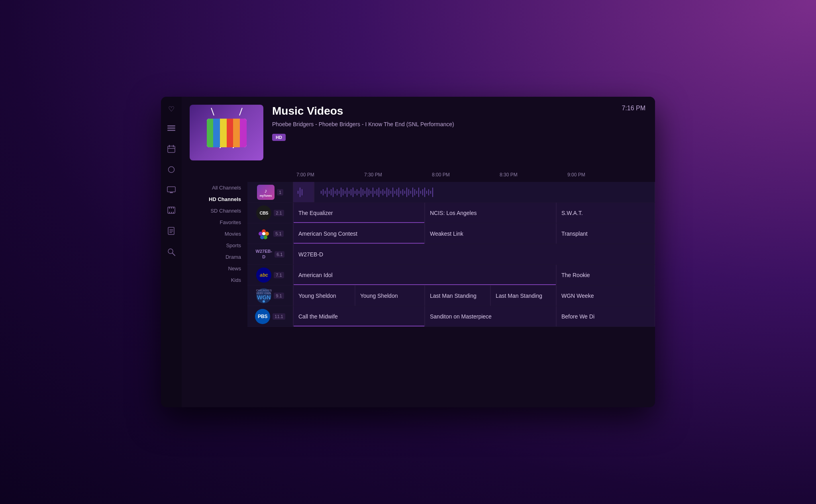 The image size is (816, 504). Describe the element at coordinates (171, 191) in the screenshot. I see `tv-screen-icon` at that location.